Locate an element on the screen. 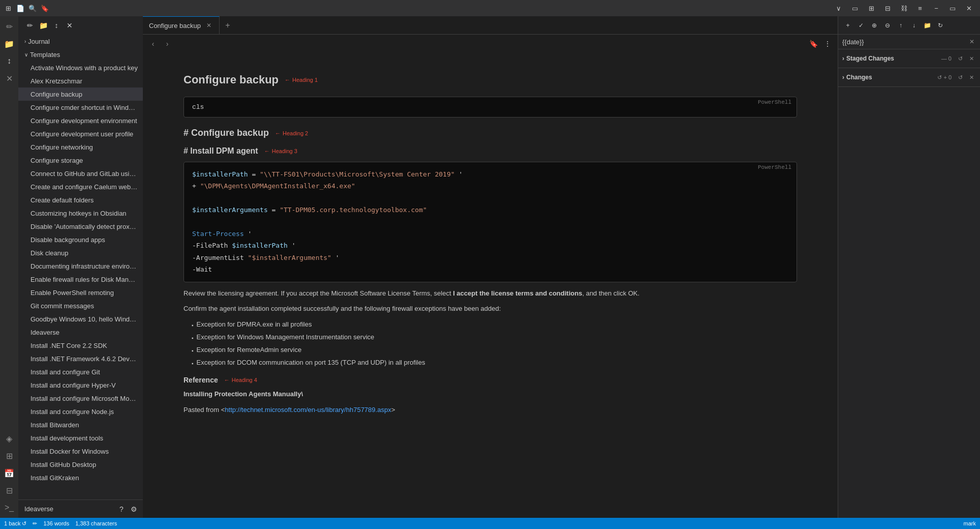  nav-back-button: ‹ is located at coordinates (153, 44).